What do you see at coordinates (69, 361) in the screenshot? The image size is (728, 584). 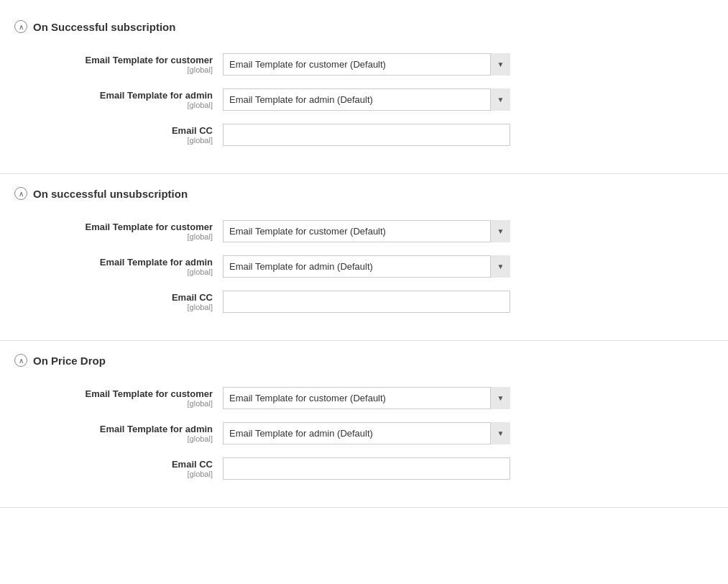 I see `section-title: On Price Drop` at bounding box center [69, 361].